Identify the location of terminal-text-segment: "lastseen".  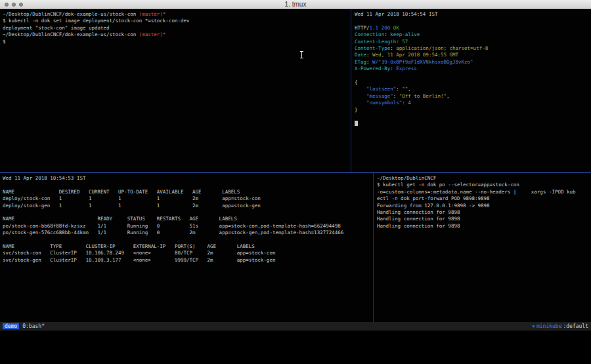
(381, 89).